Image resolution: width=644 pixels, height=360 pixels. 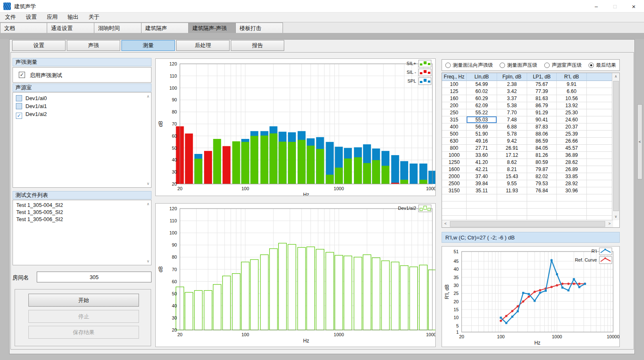 What do you see at coordinates (118, 28) in the screenshot?
I see `main-tab-混响时间: 混响时间` at bounding box center [118, 28].